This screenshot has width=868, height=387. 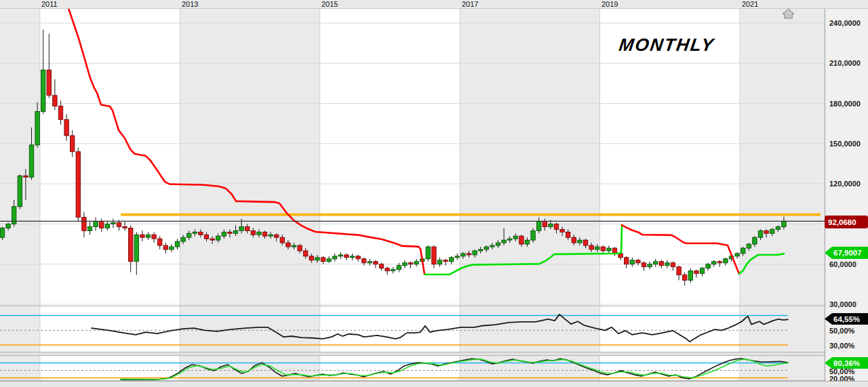 I want to click on timeframe-watermark: MONTHLY, so click(x=667, y=45).